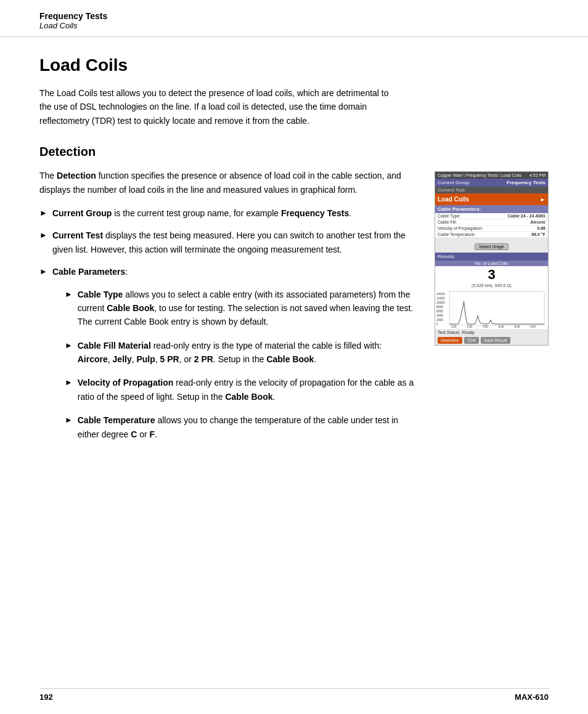 The image size is (588, 714). I want to click on device-param-cable-fill: Cable Fill: Aircore, so click(492, 222).